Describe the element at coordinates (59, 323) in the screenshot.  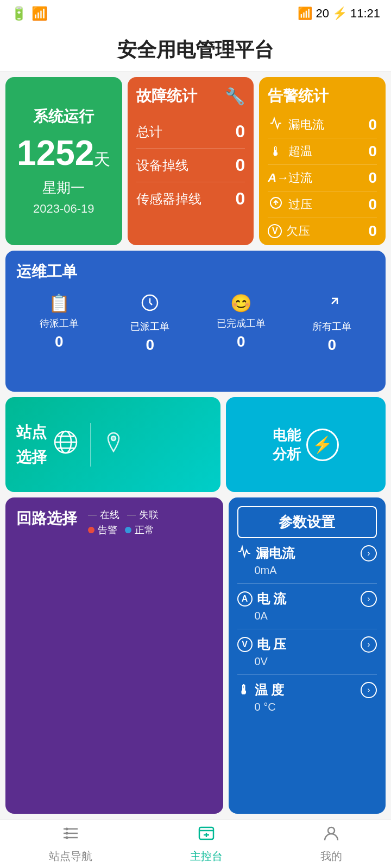
I see `work-item-pending: 📋 待派工单 0` at that location.